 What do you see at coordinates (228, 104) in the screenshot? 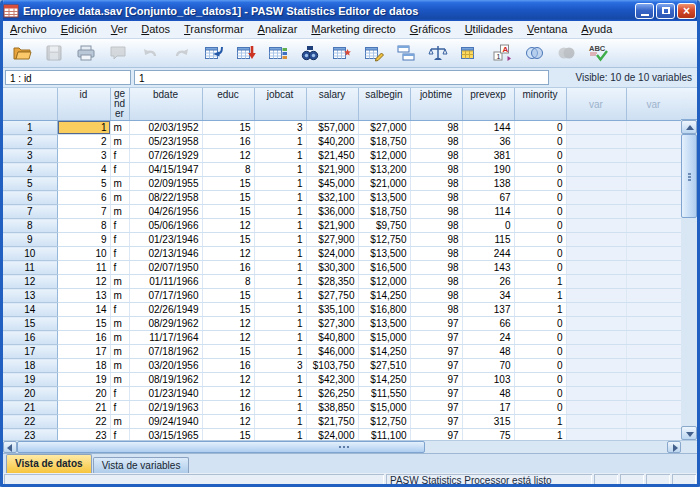
I see `column-header-educ: educ` at bounding box center [228, 104].